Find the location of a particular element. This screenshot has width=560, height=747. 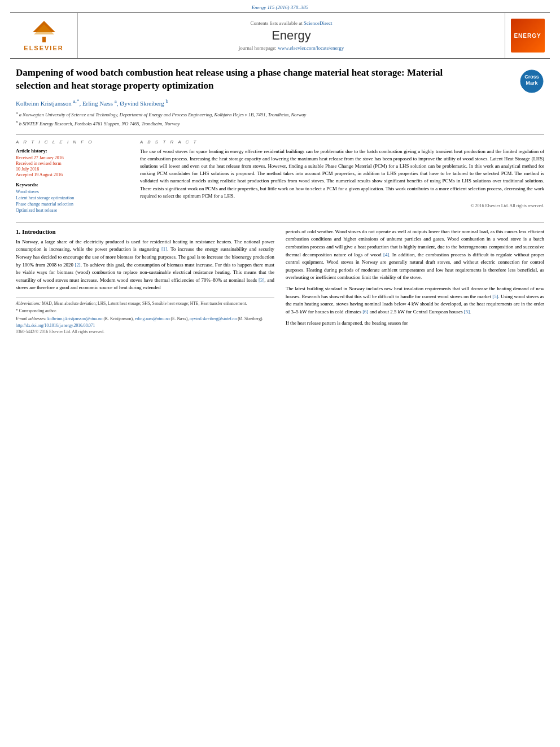

affiliation-a: a a Norwegian University of Science and … is located at coordinates (280, 114).